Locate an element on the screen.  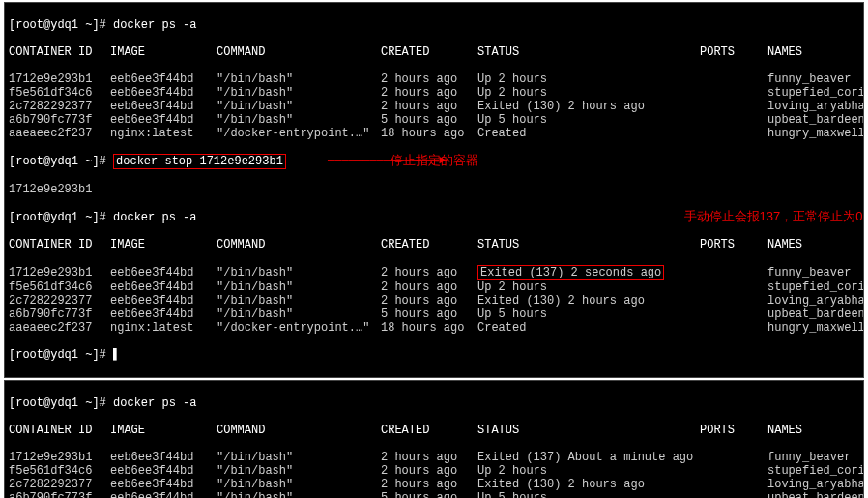
annot-exit137: 手动停止会报137，正常停止为0 is located at coordinates (773, 217).